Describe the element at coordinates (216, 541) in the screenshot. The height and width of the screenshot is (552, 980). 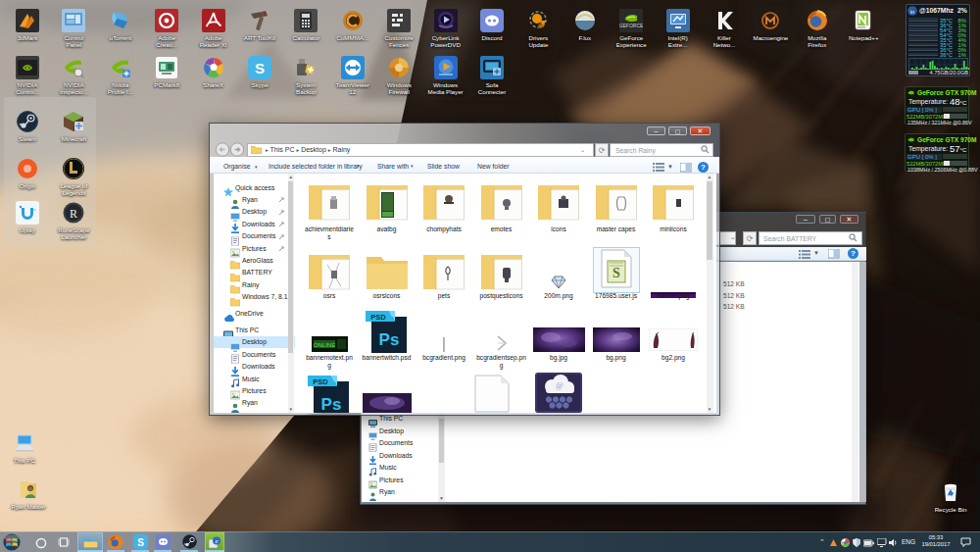
I see `svg-text: e` at that location.